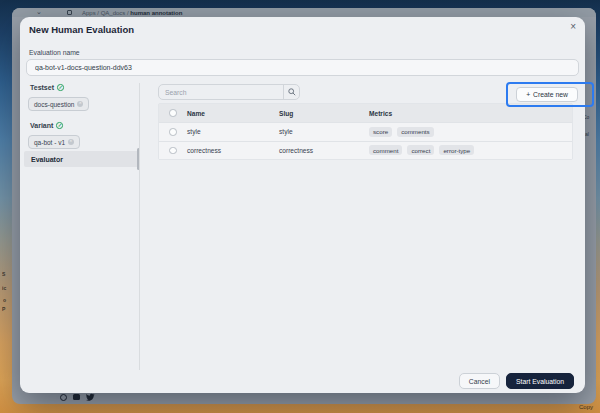  What do you see at coordinates (42, 126) in the screenshot?
I see `variant-label-text: Variant` at bounding box center [42, 126].